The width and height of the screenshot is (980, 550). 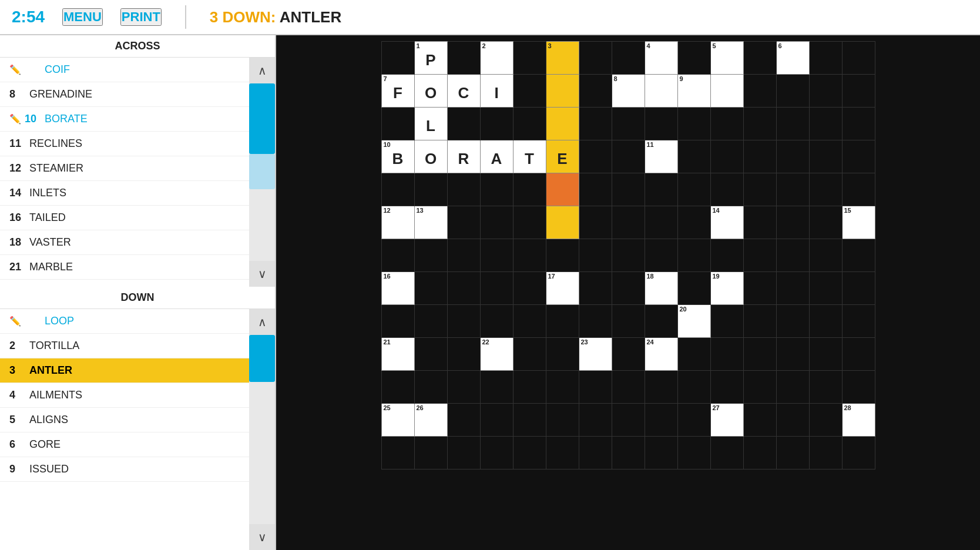 I want to click on grid-cell: 27, so click(x=727, y=420).